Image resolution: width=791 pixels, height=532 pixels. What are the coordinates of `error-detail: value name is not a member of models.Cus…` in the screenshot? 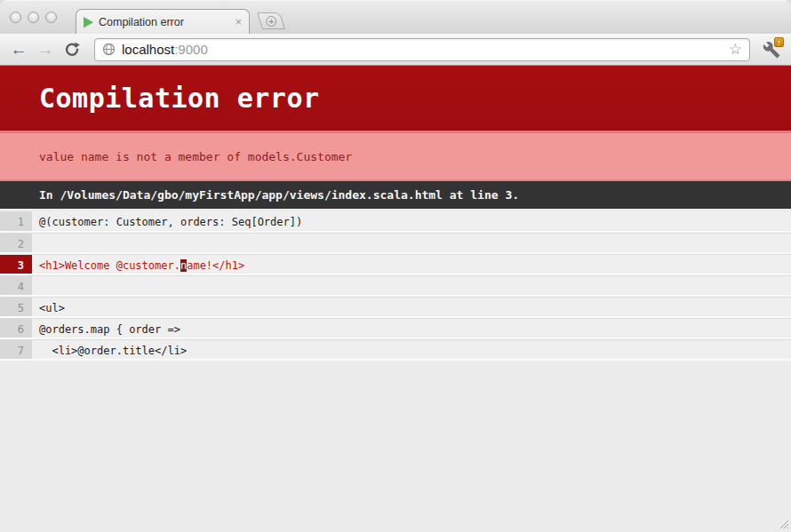 It's located at (396, 156).